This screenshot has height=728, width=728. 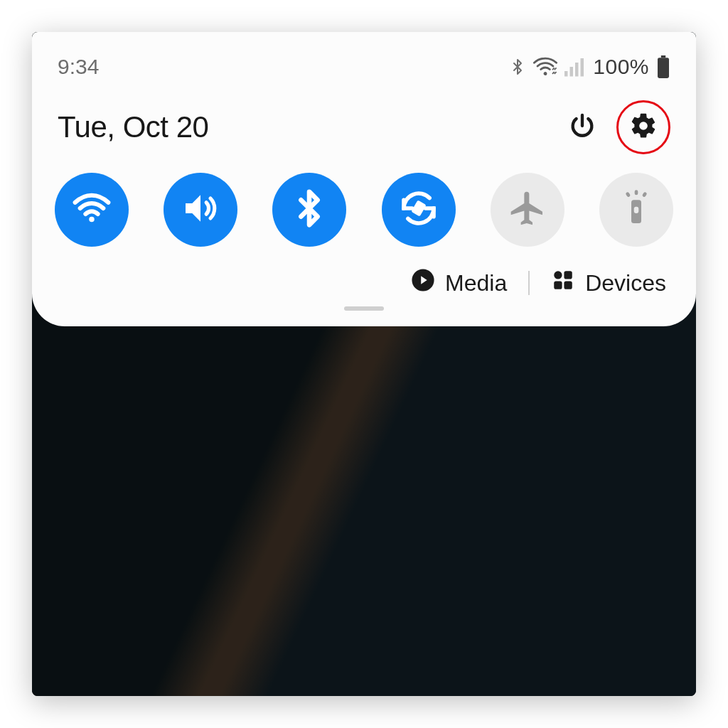 I want to click on battery-percentage: 100%, so click(x=621, y=67).